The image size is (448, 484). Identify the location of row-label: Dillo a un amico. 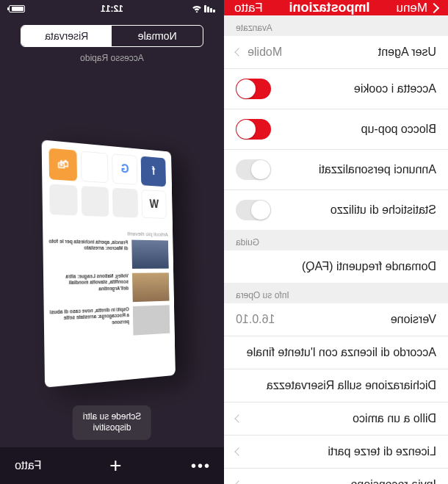
(394, 419).